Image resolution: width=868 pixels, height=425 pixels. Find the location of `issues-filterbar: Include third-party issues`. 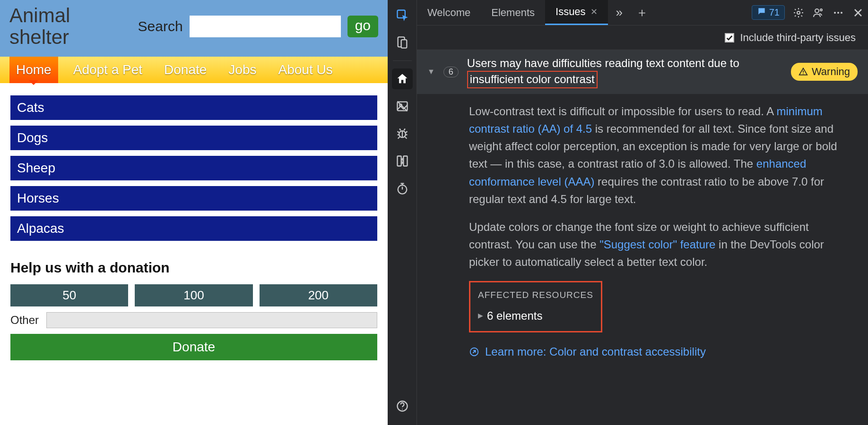

issues-filterbar: Include third-party issues is located at coordinates (642, 38).